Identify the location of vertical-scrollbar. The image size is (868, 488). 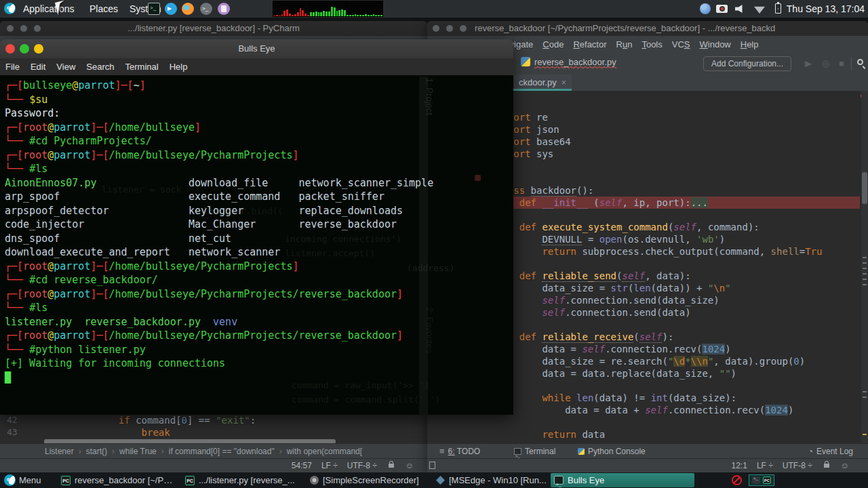
(865, 267).